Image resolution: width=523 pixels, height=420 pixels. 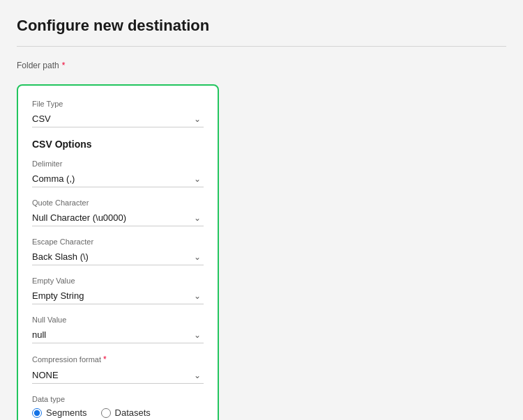 What do you see at coordinates (118, 164) in the screenshot?
I see `delimiter-label: Delimiter` at bounding box center [118, 164].